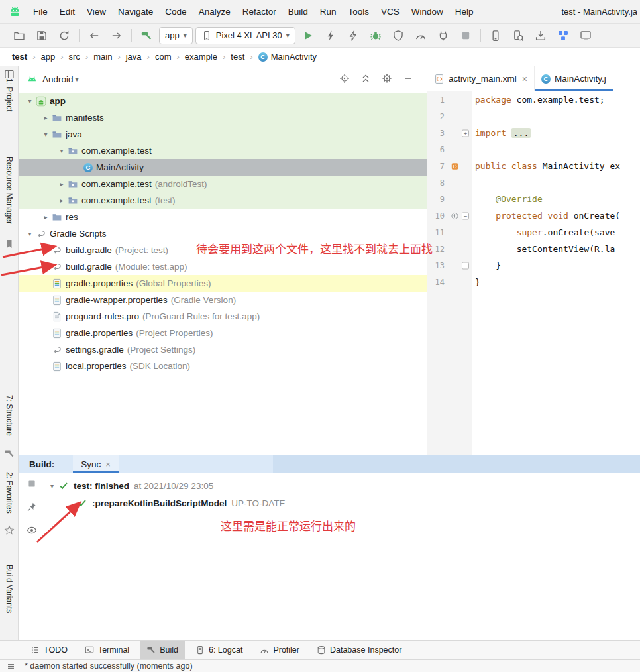 The width and height of the screenshot is (640, 672). Describe the element at coordinates (465, 133) in the screenshot. I see `fold-plus-icon: +` at that location.